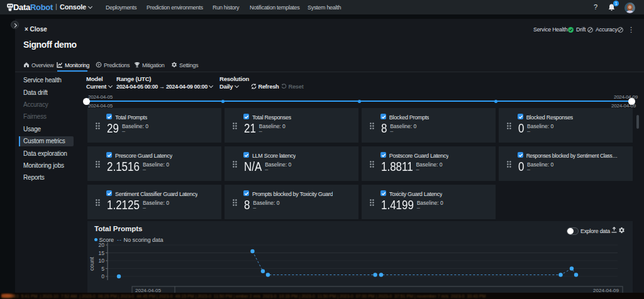 The width and height of the screenshot is (644, 299). What do you see at coordinates (102, 253) in the screenshot?
I see `svg-text: 15` at bounding box center [102, 253].